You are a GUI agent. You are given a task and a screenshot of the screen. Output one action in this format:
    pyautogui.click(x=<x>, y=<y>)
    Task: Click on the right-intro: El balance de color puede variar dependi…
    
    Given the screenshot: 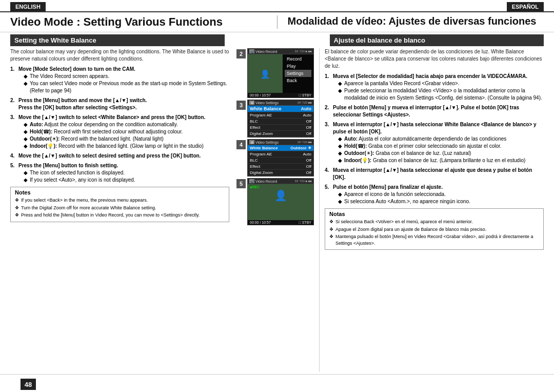 What is the action you would take?
    pyautogui.click(x=434, y=59)
    